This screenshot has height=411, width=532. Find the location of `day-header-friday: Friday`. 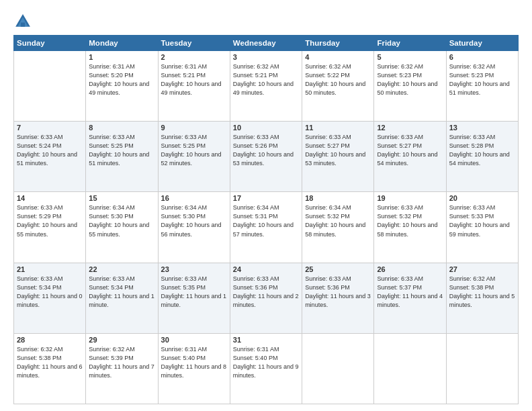

day-header-friday: Friday is located at coordinates (410, 43).